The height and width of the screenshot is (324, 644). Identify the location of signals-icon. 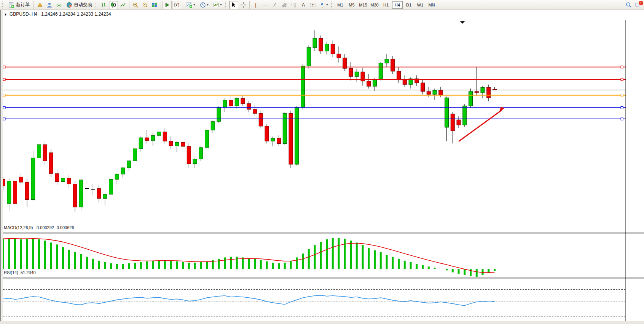
(59, 5).